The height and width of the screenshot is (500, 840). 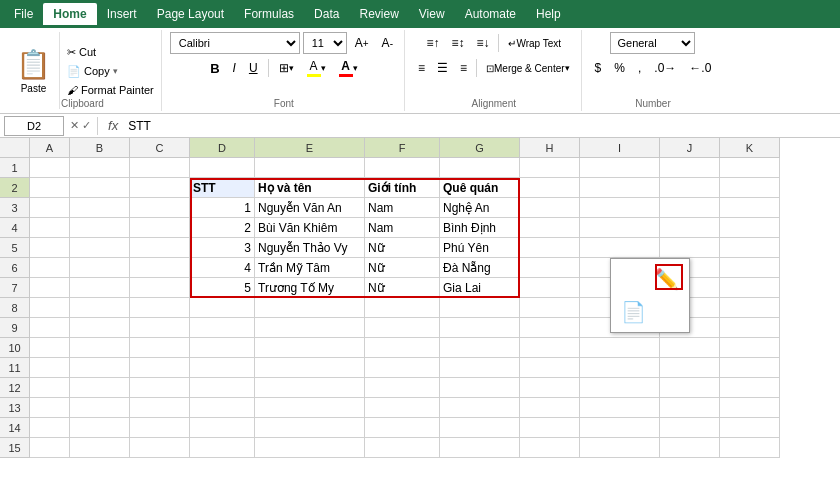 I want to click on cell-b10, so click(x=100, y=348).